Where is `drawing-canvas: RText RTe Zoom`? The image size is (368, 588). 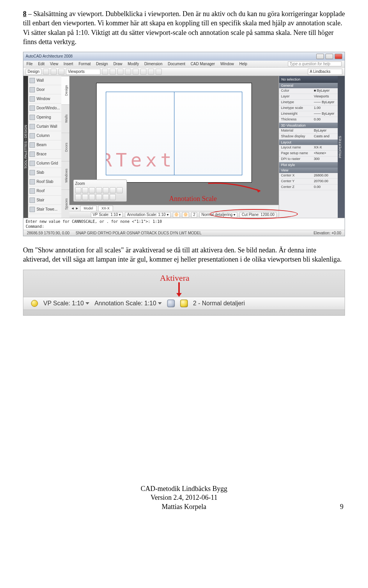 drawing-canvas: RText RTe Zoom is located at coordinates (174, 140).